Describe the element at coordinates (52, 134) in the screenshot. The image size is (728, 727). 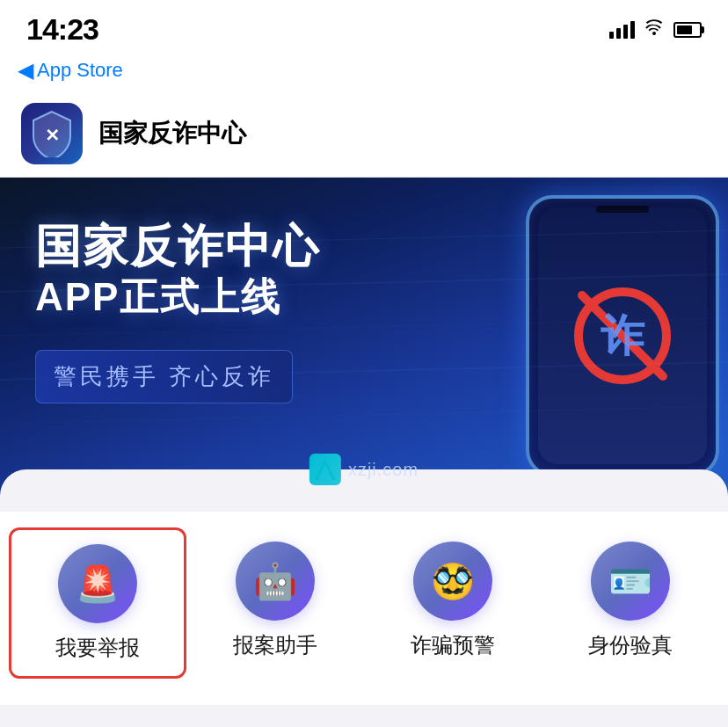
I see `app-logo: ✕` at that location.